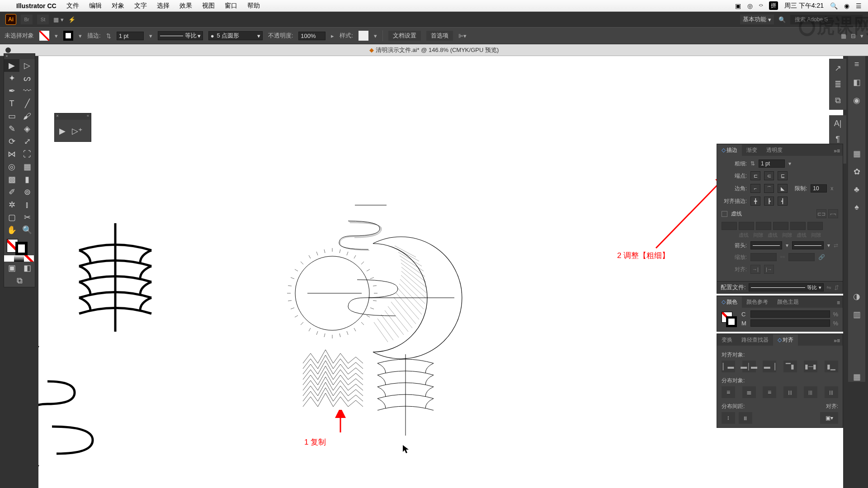 The height and width of the screenshot is (488, 868). What do you see at coordinates (439, 36) in the screenshot?
I see `preferences-button: 首选项` at bounding box center [439, 36].